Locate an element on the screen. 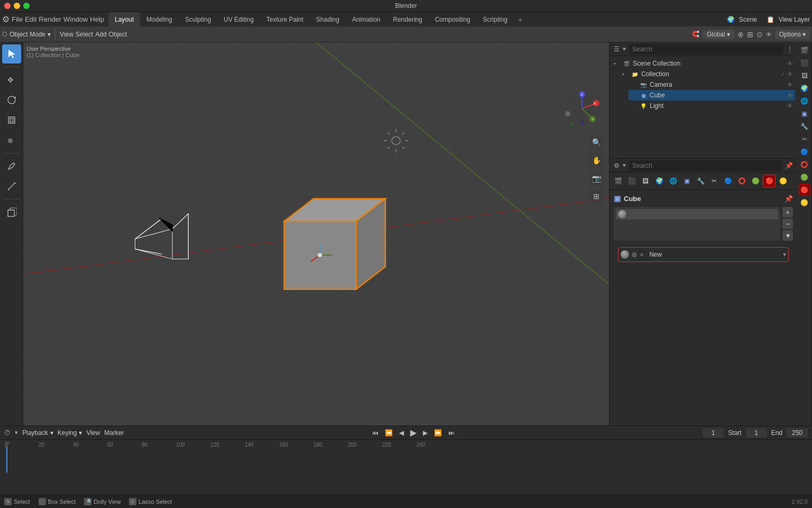  snap-toggle: ⊞ is located at coordinates (750, 34).